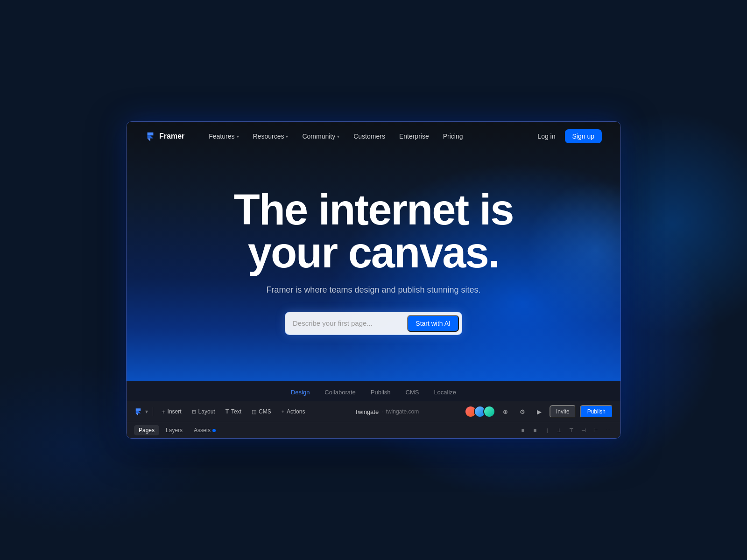 The width and height of the screenshot is (747, 560). What do you see at coordinates (565, 430) in the screenshot?
I see `bottom-right-tools: ≡ ≡ | ⊥ ⊤ ⊣ ⊢ ⋯` at bounding box center [565, 430].